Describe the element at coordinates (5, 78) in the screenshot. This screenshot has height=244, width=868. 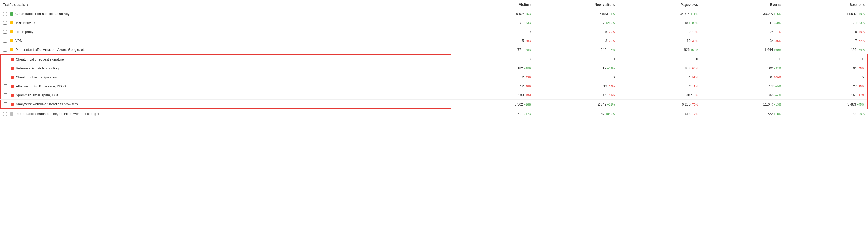
I see `checkbox-row-cheat-cookie` at that location.